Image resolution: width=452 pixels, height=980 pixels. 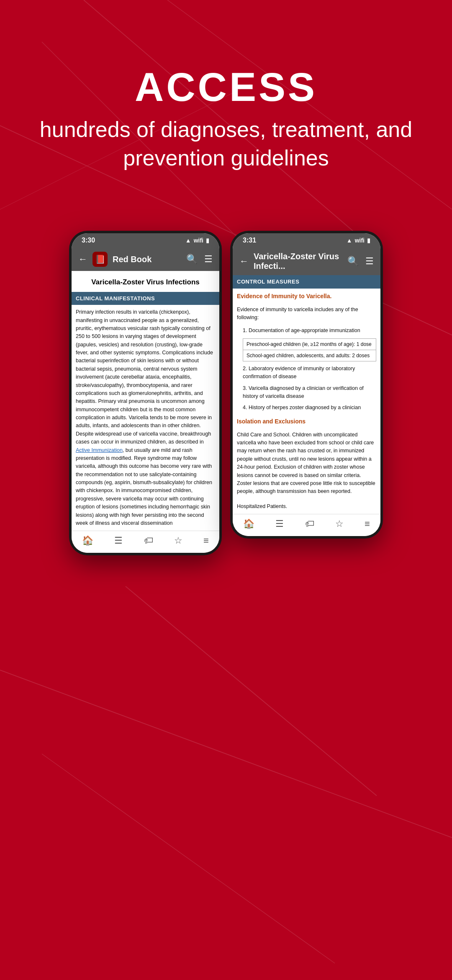 I want to click on nav-list-right: ☰, so click(x=280, y=524).